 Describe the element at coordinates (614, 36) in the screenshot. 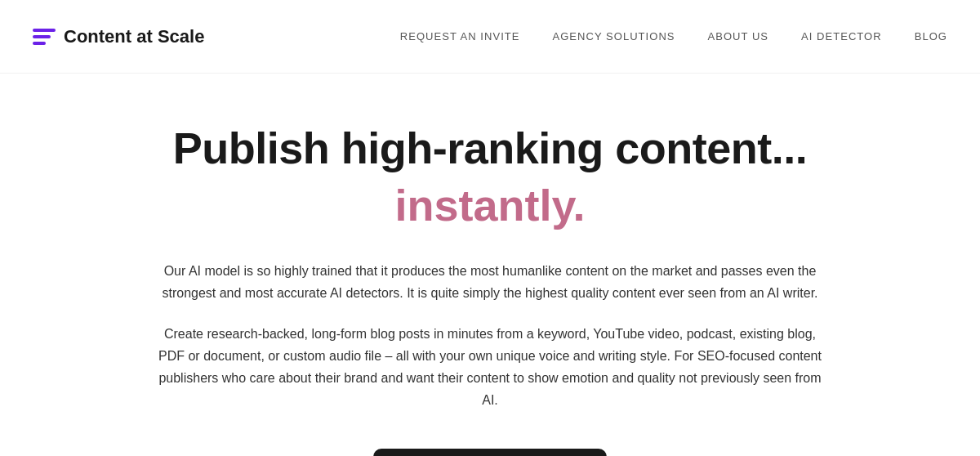

I see `nav-agency-solutions: AGENCY SOLUTIONS` at that location.